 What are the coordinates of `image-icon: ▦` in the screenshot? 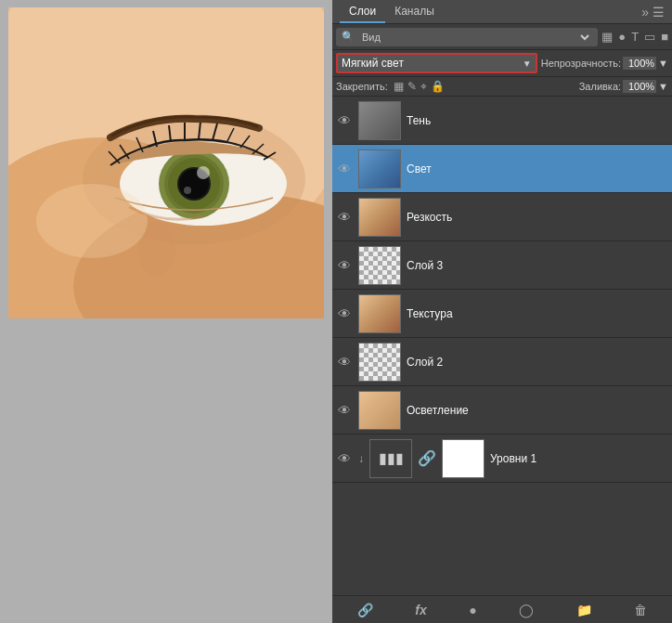 It's located at (607, 37).